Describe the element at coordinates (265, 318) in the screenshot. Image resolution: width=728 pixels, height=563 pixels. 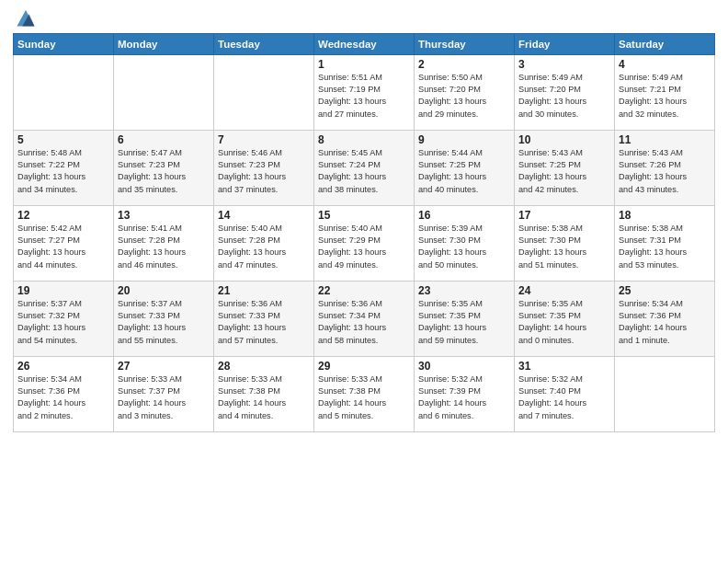
I see `calendar-cell: 21Sunrise: 5:36 AM Sunset: 7:33 PM Dayli…` at that location.